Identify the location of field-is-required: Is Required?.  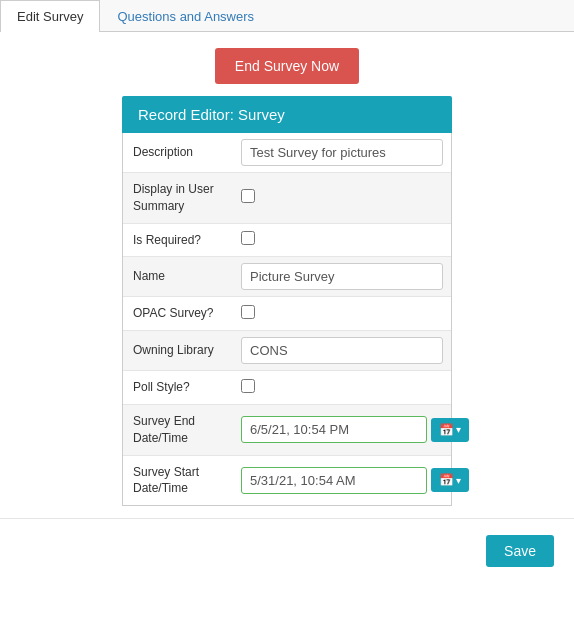
(287, 241).